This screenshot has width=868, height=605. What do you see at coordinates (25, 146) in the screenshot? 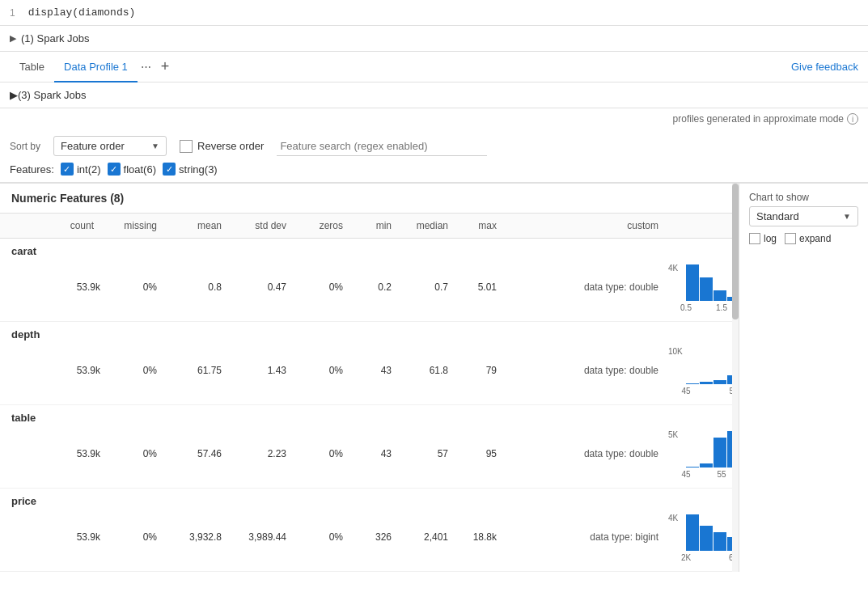
I see `sort-by-label: Sort by` at bounding box center [25, 146].